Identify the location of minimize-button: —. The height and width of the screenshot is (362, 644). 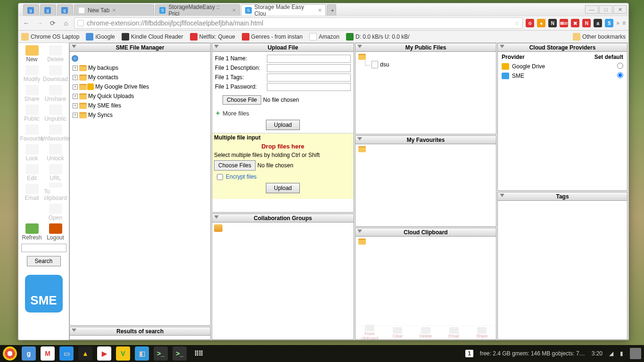
(592, 9).